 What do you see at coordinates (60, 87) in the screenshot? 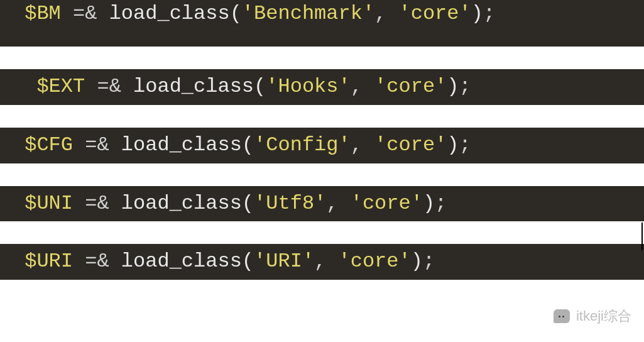
I see `token-variable: $EXT` at bounding box center [60, 87].